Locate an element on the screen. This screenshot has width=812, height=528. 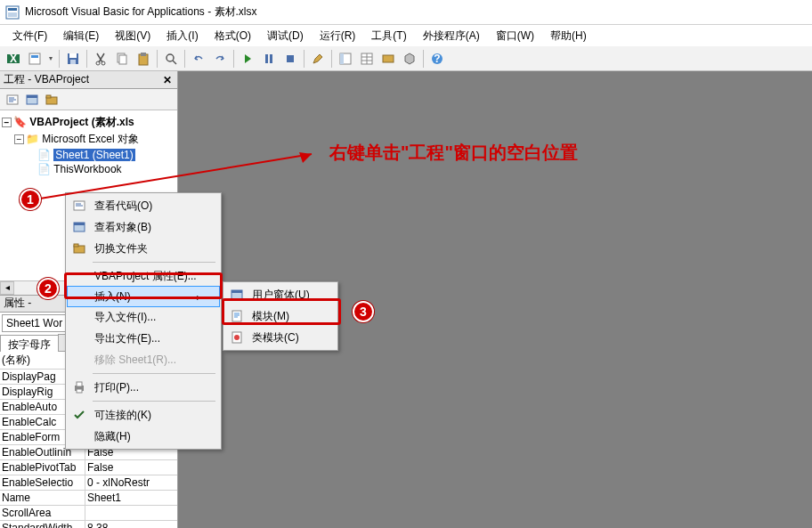
reset-icon is located at coordinates (290, 59).